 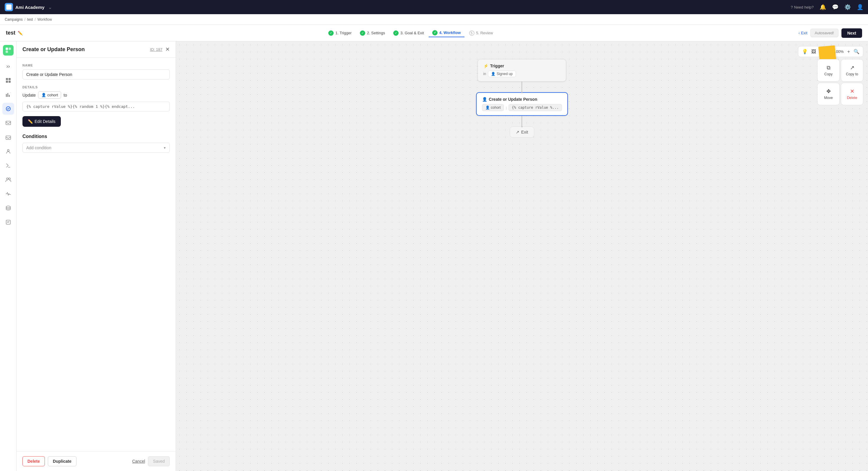 I want to click on sidebar-item-analytics, so click(x=8, y=94).